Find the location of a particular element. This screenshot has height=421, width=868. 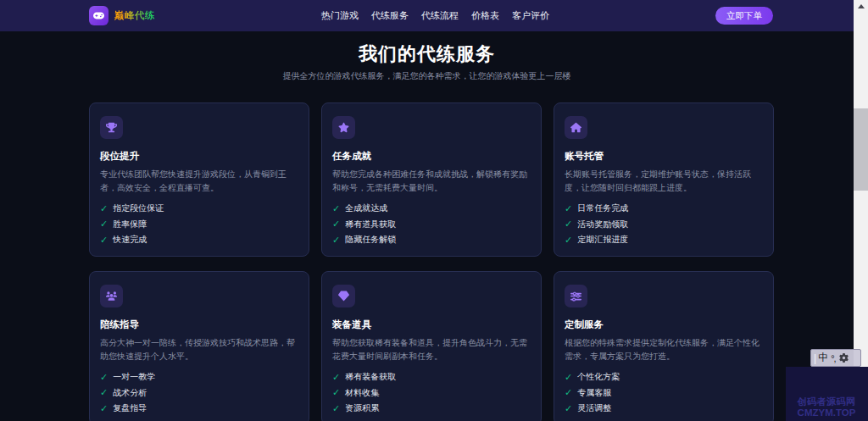

card-description: 专业代练团队帮您快速提升游戏段位，从青铜到王者，高效安全，全程直播可查。 is located at coordinates (199, 181).